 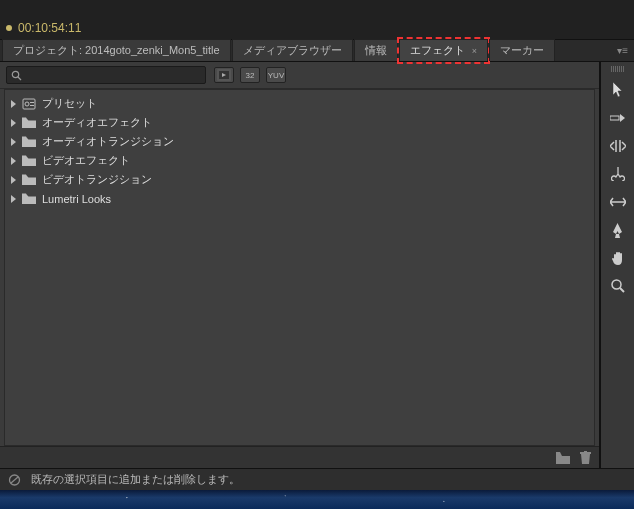 What do you see at coordinates (250, 75) in the screenshot?
I see `filter-icon-group: 32 YUV` at bounding box center [250, 75].